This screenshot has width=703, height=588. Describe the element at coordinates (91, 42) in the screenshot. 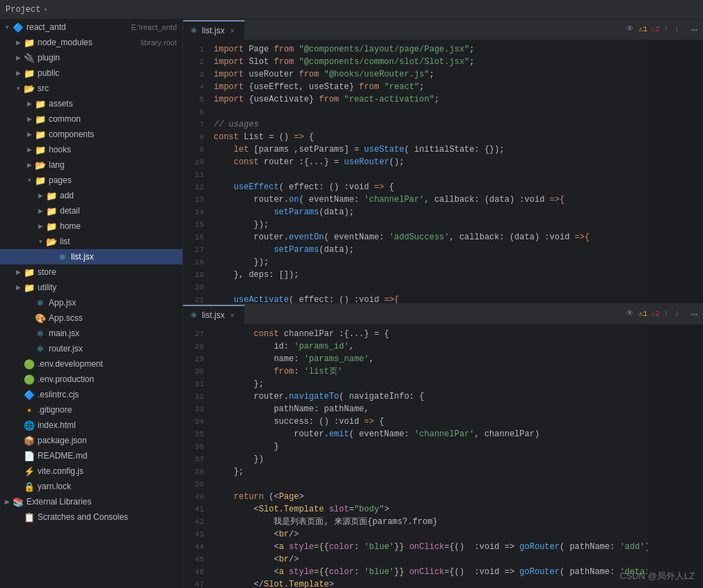

I see `tree-item-node-modules: ▶ 📁 node_modules library root` at that location.